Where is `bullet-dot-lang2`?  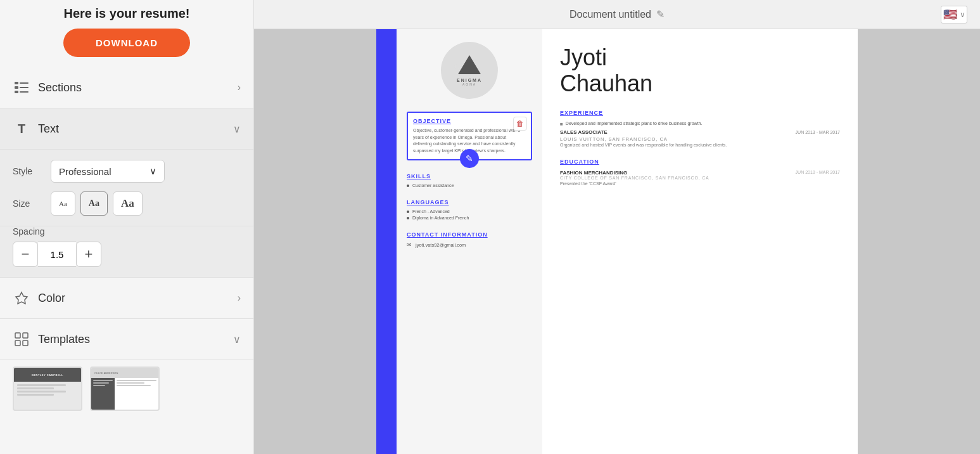
bullet-dot-lang2 is located at coordinates (408, 218).